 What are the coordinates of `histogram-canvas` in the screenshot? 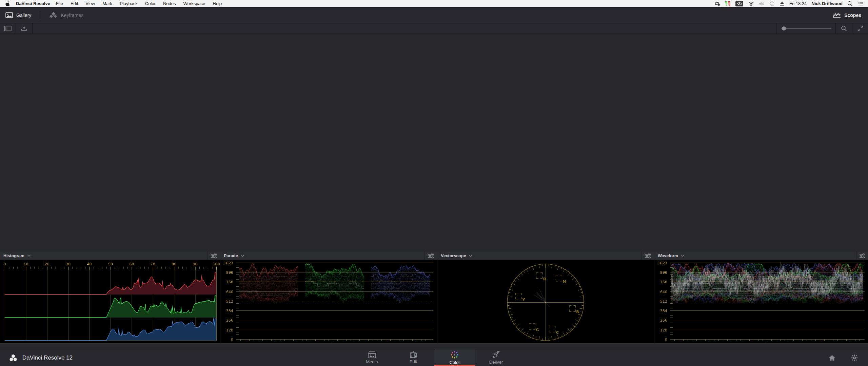 It's located at (110, 302).